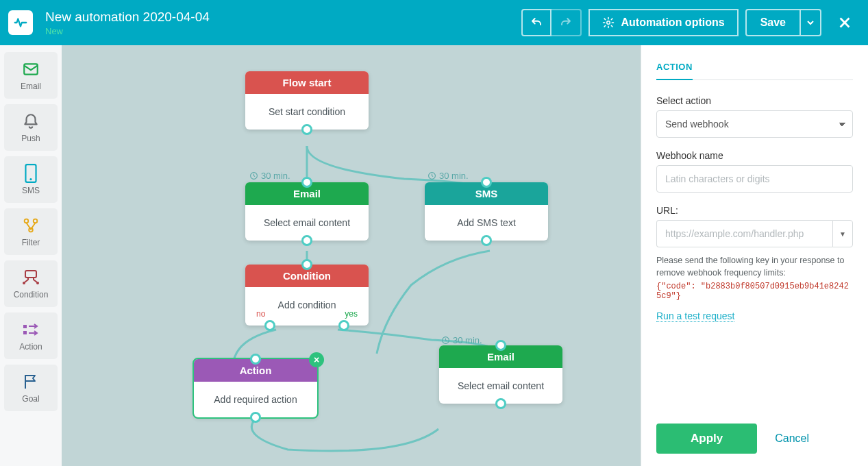 The width and height of the screenshot is (868, 466). I want to click on node-flowstart: Flow start Set start condition, so click(307, 100).